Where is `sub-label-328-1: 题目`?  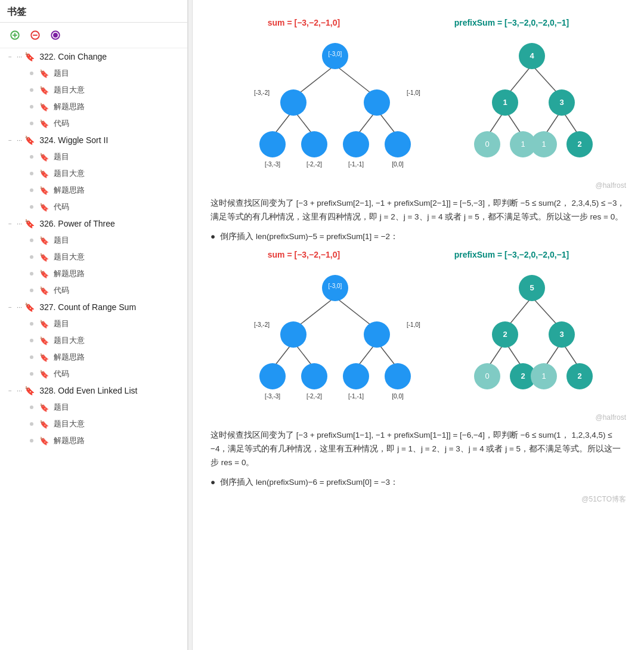 sub-label-328-1: 题目 is located at coordinates (61, 407).